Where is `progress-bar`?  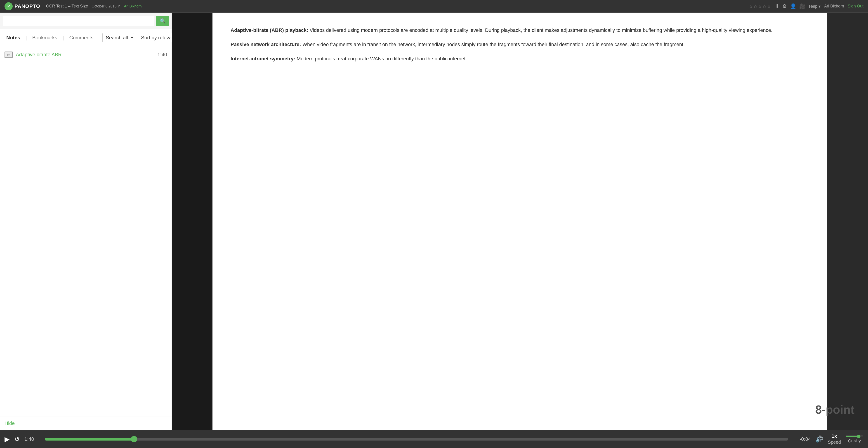
progress-bar is located at coordinates (416, 439).